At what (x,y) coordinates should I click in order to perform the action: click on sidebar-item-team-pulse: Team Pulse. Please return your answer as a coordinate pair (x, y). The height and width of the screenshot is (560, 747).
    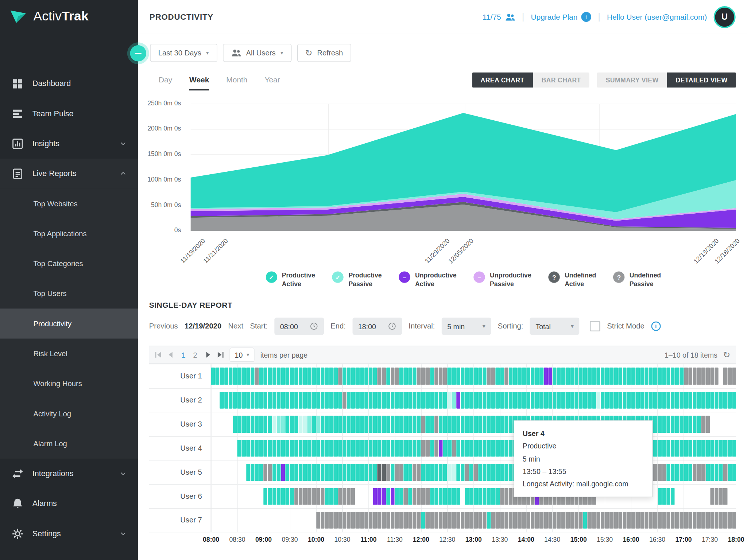
    Looking at the image, I should click on (69, 113).